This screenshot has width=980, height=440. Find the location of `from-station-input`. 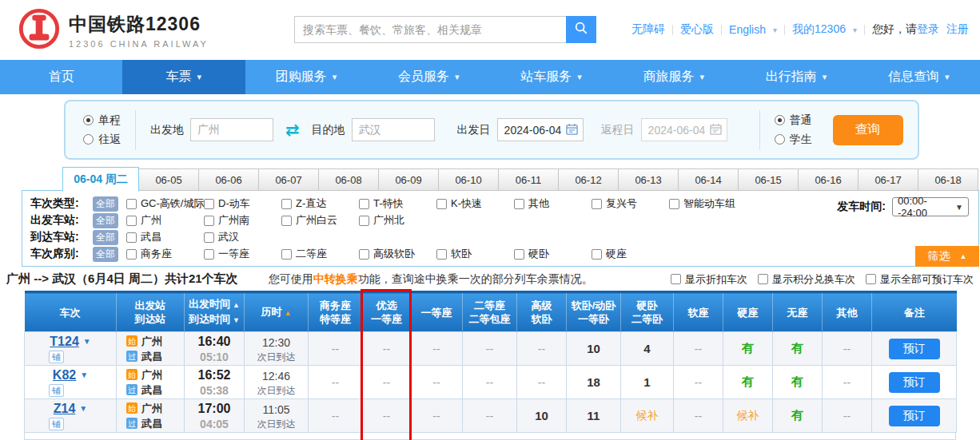

from-station-input is located at coordinates (232, 129).